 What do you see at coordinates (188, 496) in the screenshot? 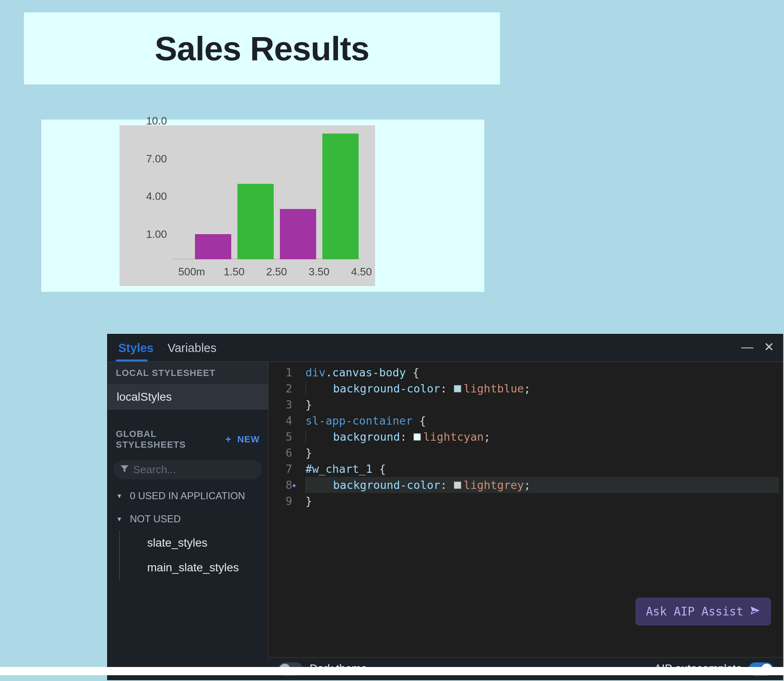
I see `used-in-application-label: 0 USED IN APPLICATION` at bounding box center [188, 496].